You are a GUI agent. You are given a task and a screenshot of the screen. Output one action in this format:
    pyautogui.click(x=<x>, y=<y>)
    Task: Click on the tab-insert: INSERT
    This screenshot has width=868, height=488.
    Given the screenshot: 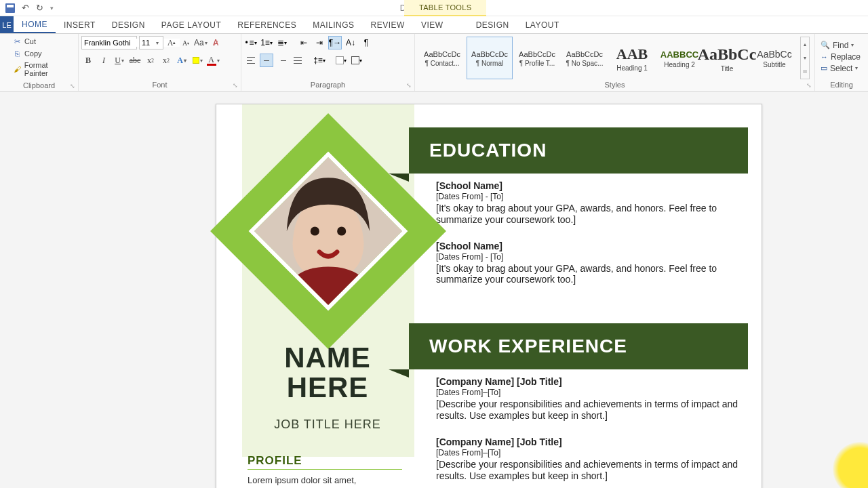 What is the action you would take?
    pyautogui.click(x=80, y=24)
    